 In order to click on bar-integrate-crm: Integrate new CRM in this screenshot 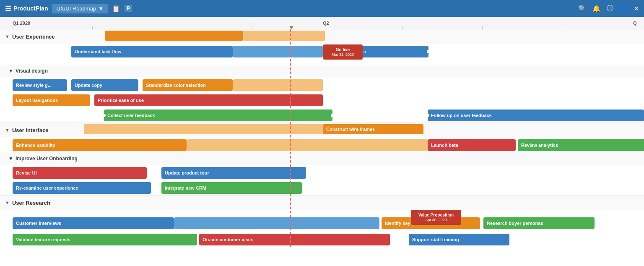, I will do `click(231, 188)`.